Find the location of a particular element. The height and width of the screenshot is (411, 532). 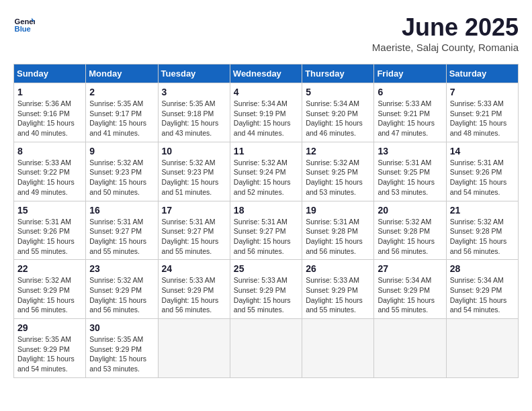

calendar-cell: 15Sunrise: 5:31 AMSunset: 9:26 PMDayligh… is located at coordinates (50, 230).